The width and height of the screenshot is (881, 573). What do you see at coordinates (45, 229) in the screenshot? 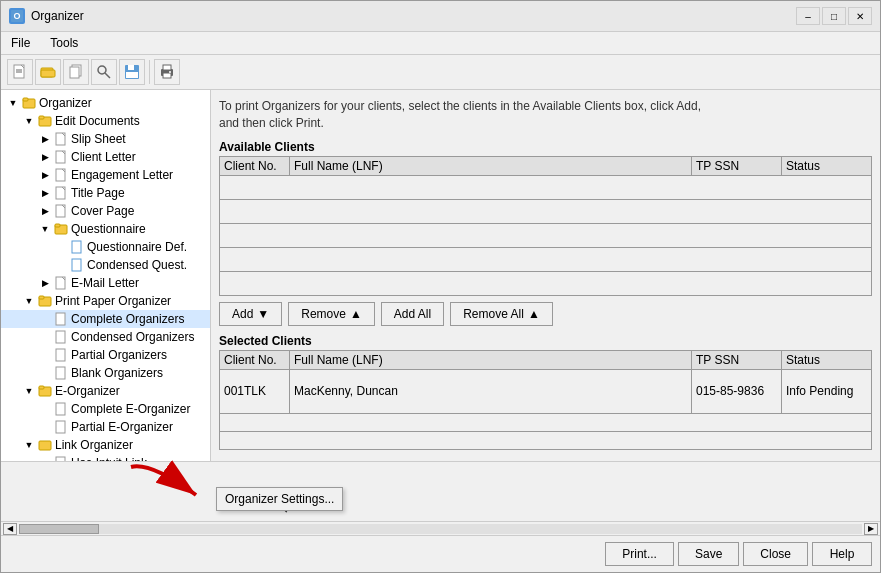
I see `expander-questionnaire: ▼` at bounding box center [45, 229].